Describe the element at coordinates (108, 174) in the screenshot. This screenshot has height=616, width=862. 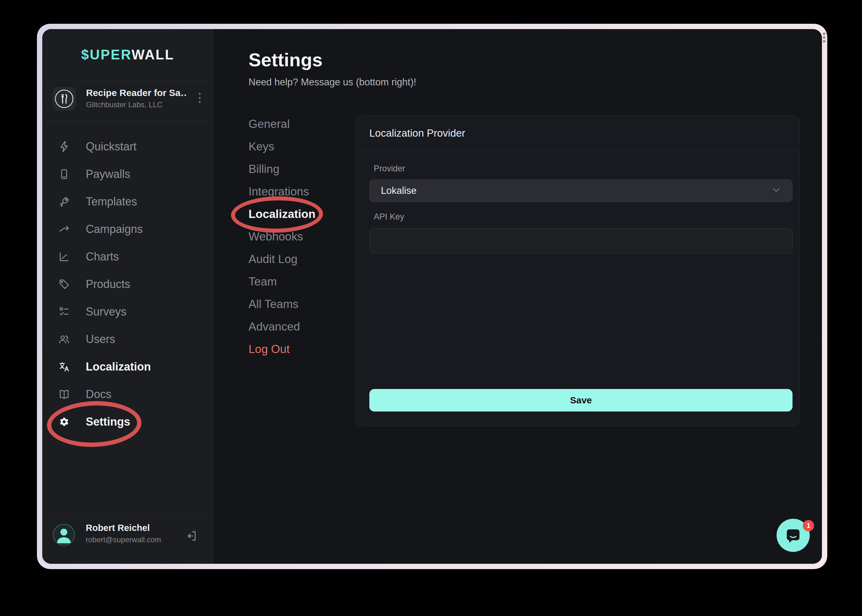
I see `sidebar-item-label: Paywalls` at that location.